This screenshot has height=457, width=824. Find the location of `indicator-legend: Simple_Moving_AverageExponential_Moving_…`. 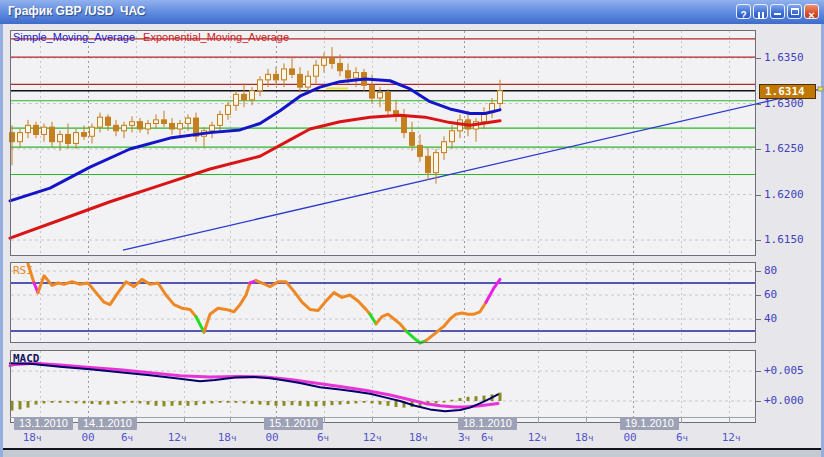

indicator-legend: Simple_Moving_AverageExponential_Moving_… is located at coordinates (155, 37).